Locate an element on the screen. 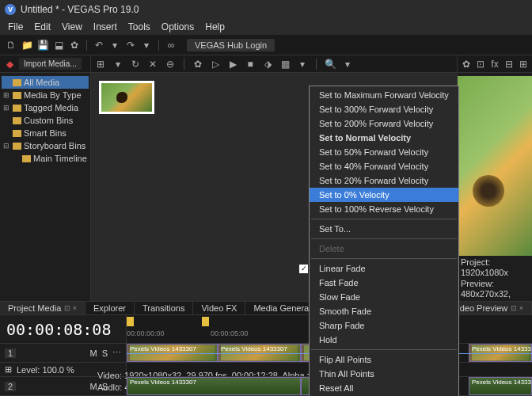 Image resolution: width=532 pixels, height=396 pixels. tree-storyboard-bins: ⊟Storyboard Bins is located at coordinates (45, 146).